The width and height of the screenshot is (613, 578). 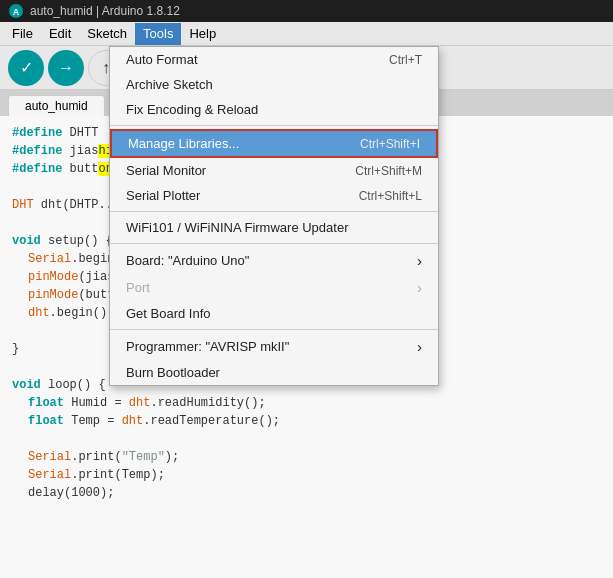 I want to click on menu-file: File, so click(x=22, y=34).